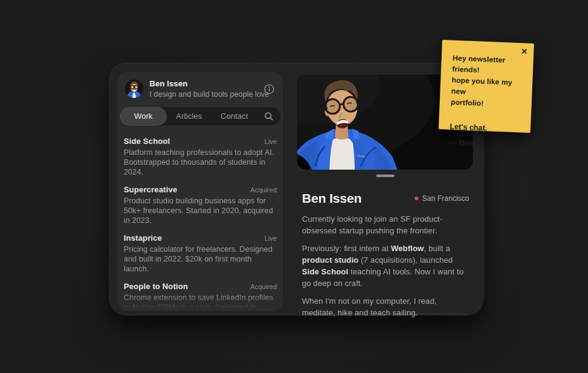  I want to click on avatar-illustration, so click(134, 89).